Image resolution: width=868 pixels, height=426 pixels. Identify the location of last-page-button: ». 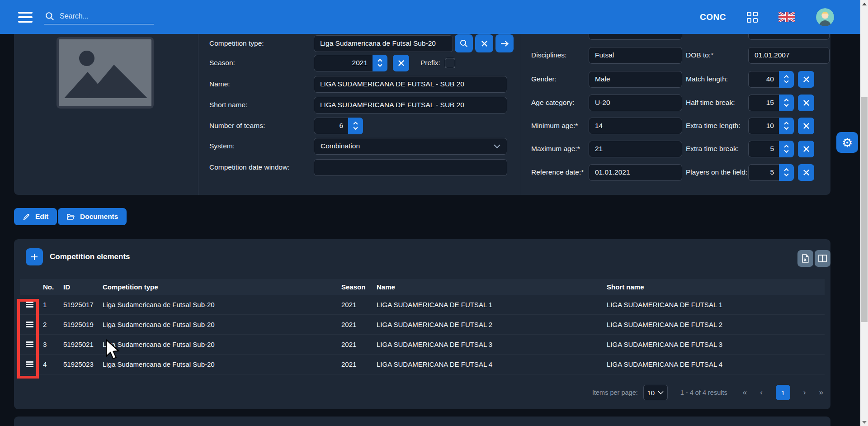
(821, 393).